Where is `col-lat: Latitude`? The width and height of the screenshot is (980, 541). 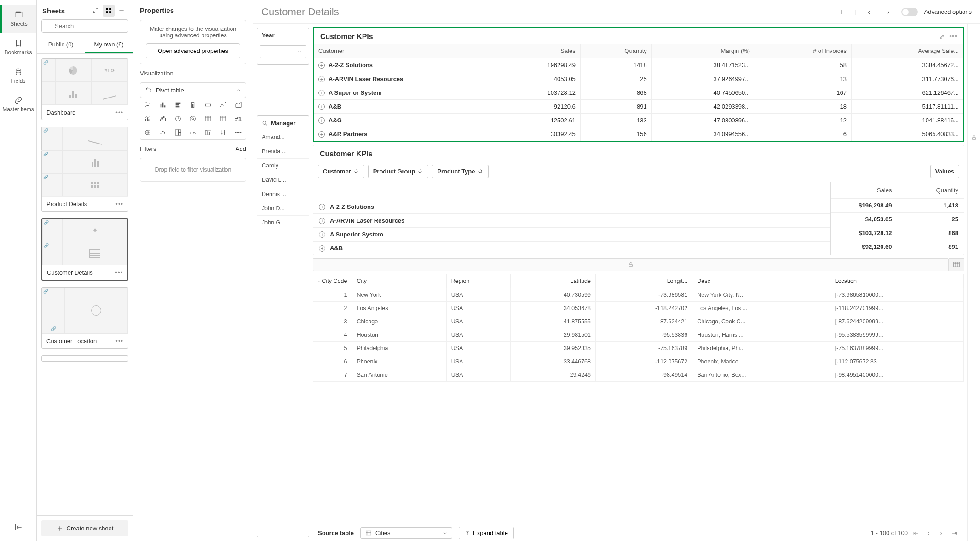 col-lat: Latitude is located at coordinates (553, 282).